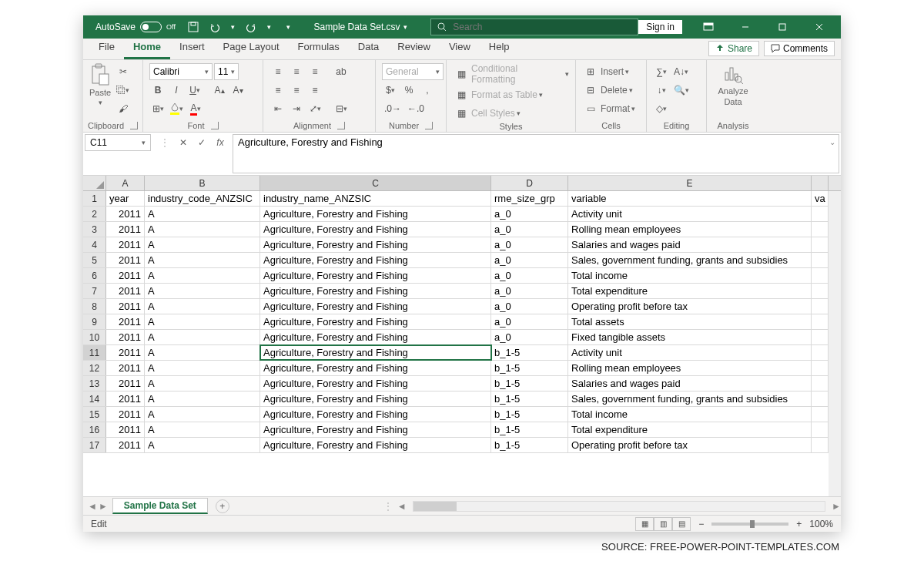 The width and height of the screenshot is (924, 578). Describe the element at coordinates (435, 506) in the screenshot. I see `hscroll-thumb` at that location.